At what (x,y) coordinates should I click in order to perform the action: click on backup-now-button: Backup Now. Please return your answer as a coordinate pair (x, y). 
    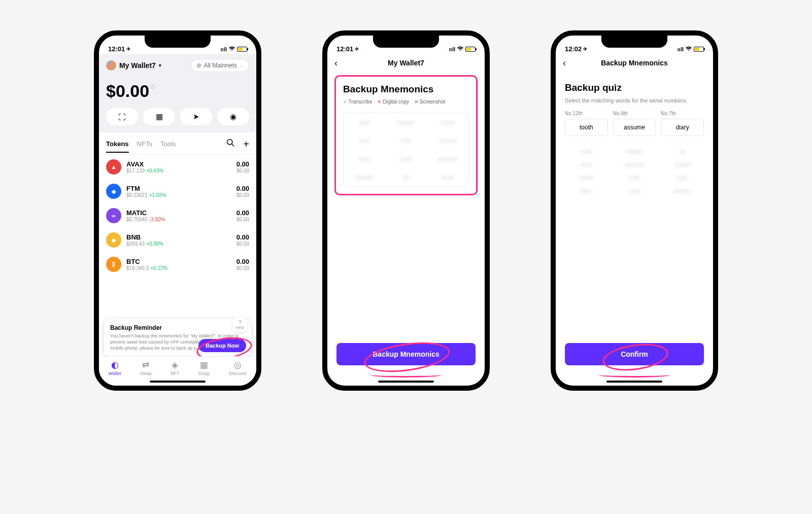
    Looking at the image, I should click on (222, 346).